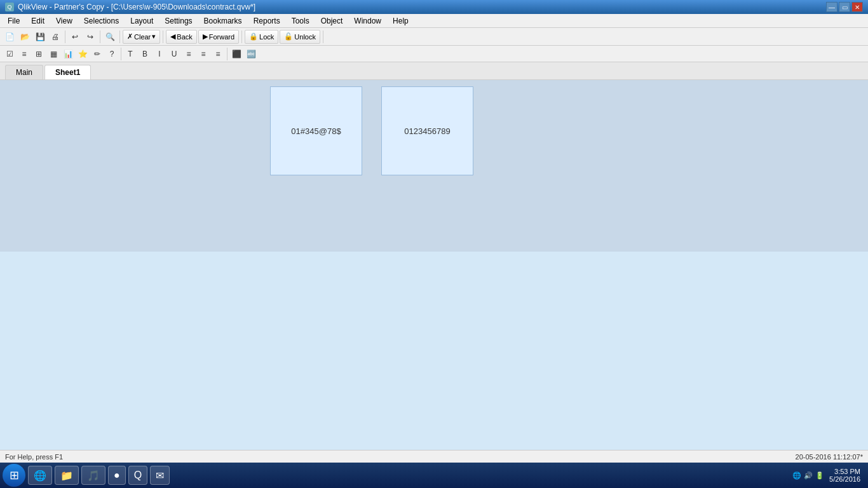 Image resolution: width=868 pixels, height=488 pixels. I want to click on tb2-6: ⭐, so click(83, 54).